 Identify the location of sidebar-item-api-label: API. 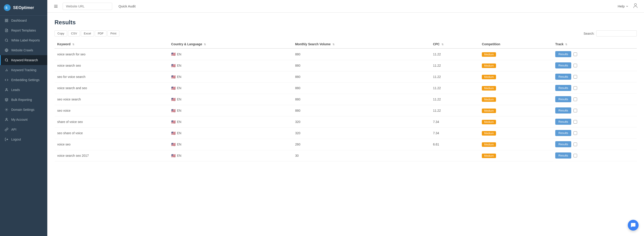
(14, 130).